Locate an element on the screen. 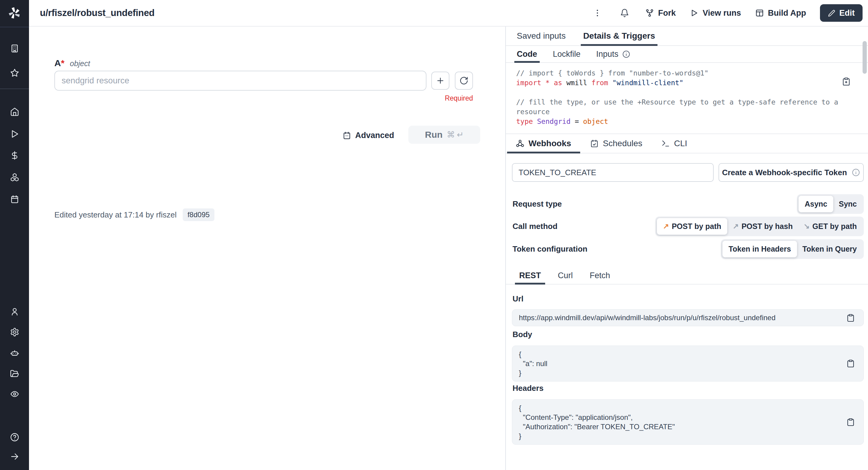 This screenshot has width=868, height=470. active-snippet-tab-underline is located at coordinates (530, 284).